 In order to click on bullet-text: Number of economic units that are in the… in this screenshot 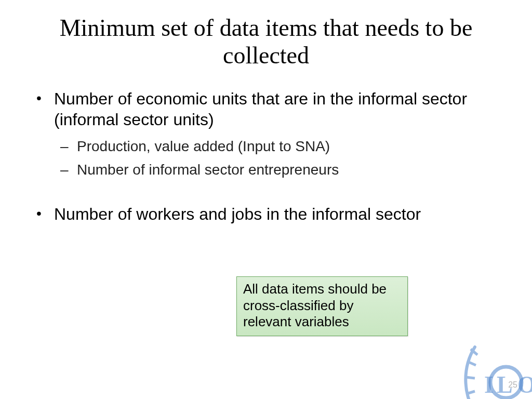, I will do `click(261, 109)`.